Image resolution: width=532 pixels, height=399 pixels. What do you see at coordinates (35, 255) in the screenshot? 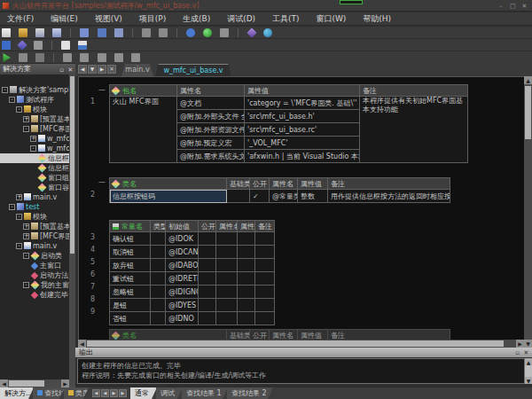
I see `tree-item-class: -启动类` at bounding box center [35, 255].